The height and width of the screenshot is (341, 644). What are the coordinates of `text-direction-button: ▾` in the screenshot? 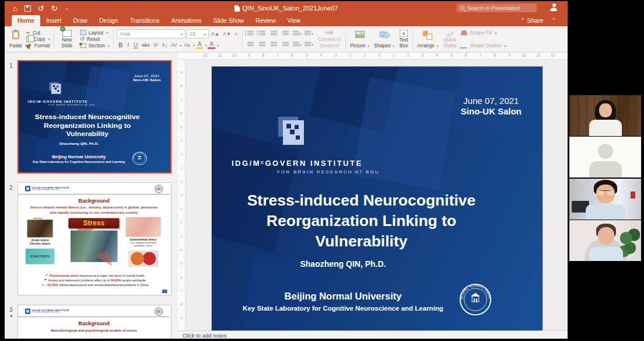 It's located at (298, 44).